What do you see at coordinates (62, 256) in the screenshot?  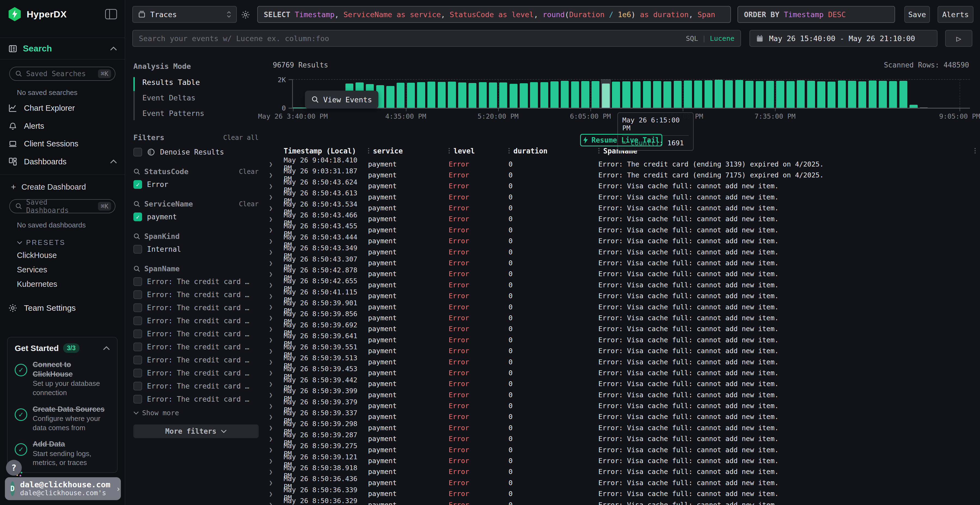 I see `preset-clickhouse: ClickHouse` at bounding box center [62, 256].